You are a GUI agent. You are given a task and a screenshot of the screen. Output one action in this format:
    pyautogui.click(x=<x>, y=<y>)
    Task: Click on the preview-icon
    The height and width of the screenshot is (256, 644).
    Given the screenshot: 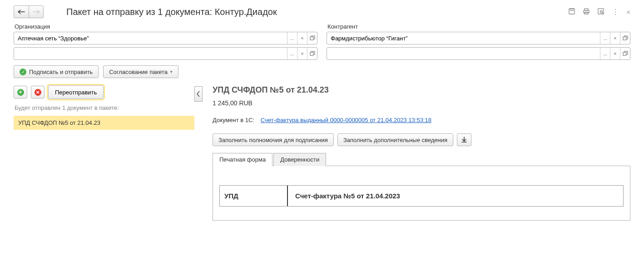 What is the action you would take?
    pyautogui.click(x=601, y=12)
    